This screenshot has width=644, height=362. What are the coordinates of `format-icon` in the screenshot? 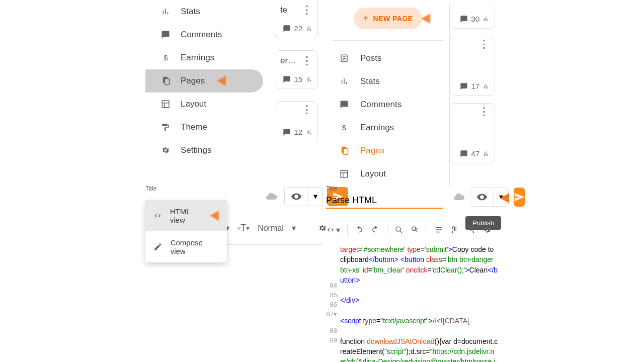 It's located at (439, 230).